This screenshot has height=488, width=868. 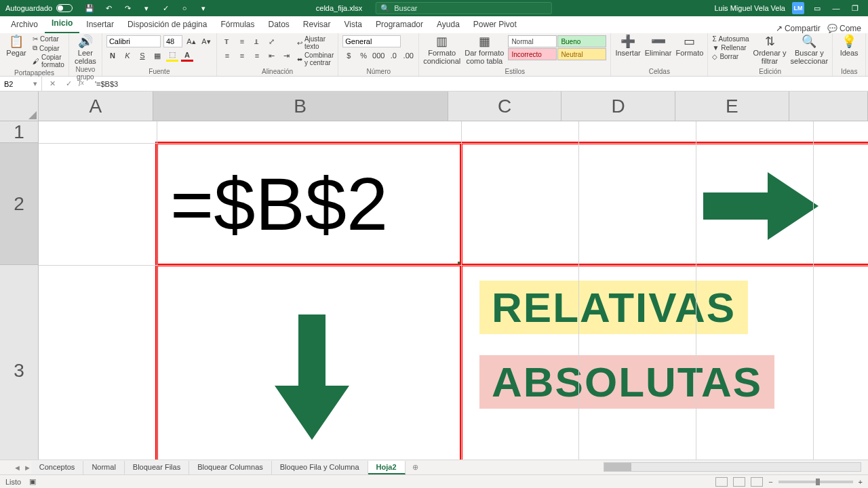 What do you see at coordinates (732, 106) in the screenshot?
I see `column-header-E: E` at bounding box center [732, 106].